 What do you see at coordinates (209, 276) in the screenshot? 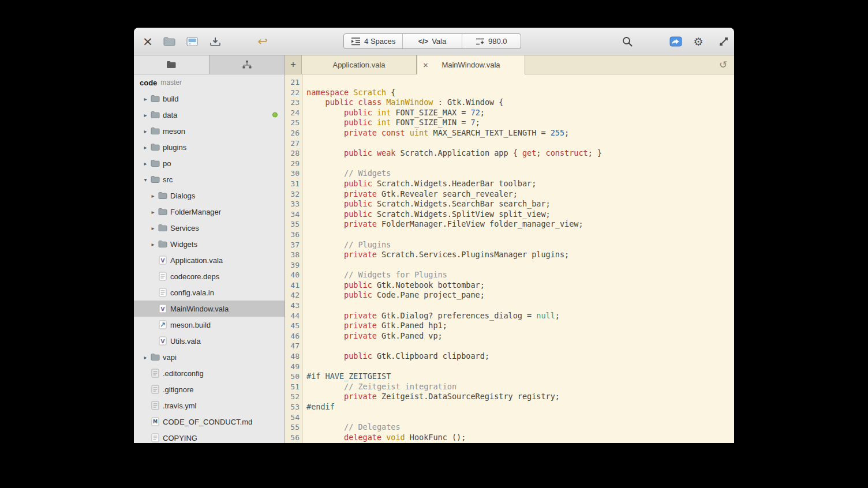
I see `tree-item-codecore-deps: codecore.deps` at bounding box center [209, 276].